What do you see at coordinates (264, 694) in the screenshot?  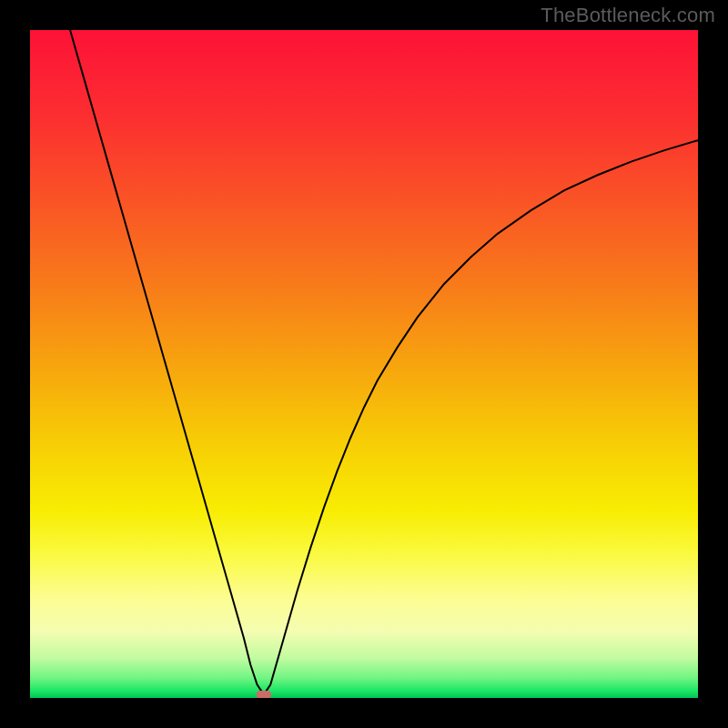 I see `optimal-point-marker` at bounding box center [264, 694].